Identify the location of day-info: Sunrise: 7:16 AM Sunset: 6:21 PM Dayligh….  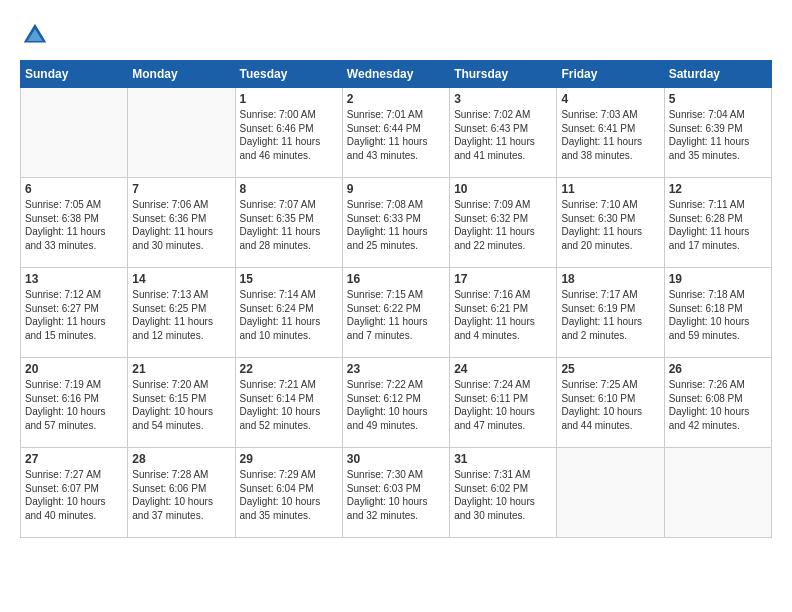
(503, 315).